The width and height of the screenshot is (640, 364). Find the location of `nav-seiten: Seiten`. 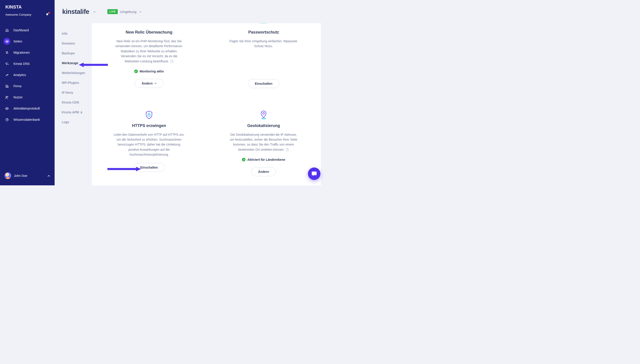

nav-seiten: Seiten is located at coordinates (27, 42).